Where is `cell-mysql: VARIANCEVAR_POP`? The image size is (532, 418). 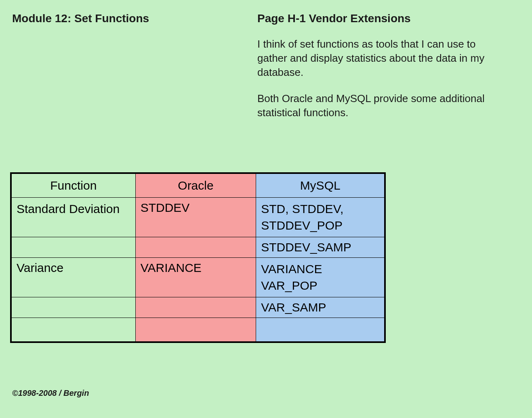
cell-mysql: VARIANCEVAR_POP is located at coordinates (321, 278).